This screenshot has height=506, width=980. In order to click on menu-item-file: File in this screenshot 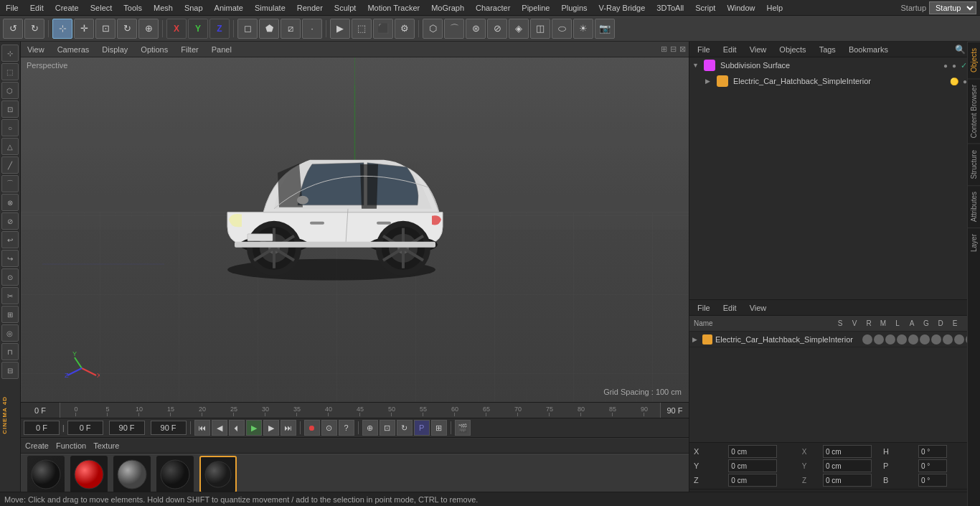, I will do `click(12, 8)`.